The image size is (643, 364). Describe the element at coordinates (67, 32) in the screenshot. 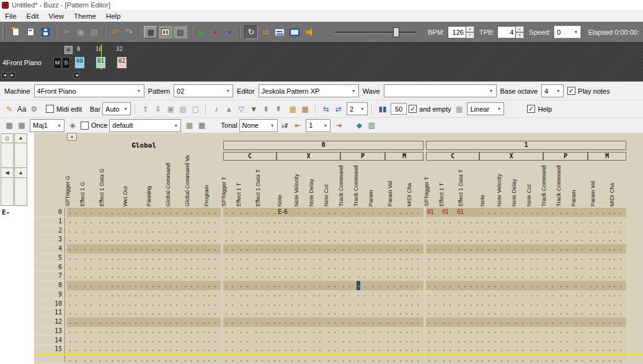

I see `cut-icon: ✂` at that location.